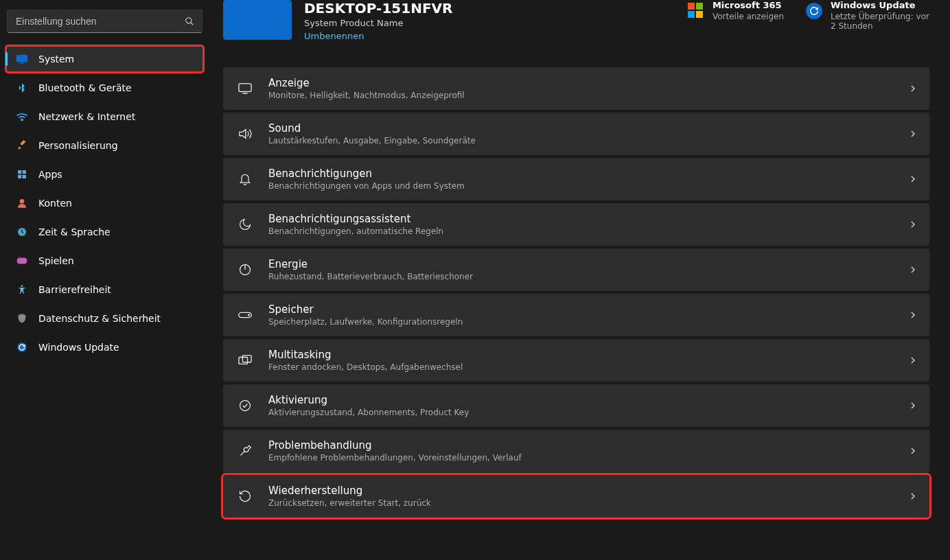 The image size is (950, 560). What do you see at coordinates (22, 59) in the screenshot?
I see `display-icon` at bounding box center [22, 59].